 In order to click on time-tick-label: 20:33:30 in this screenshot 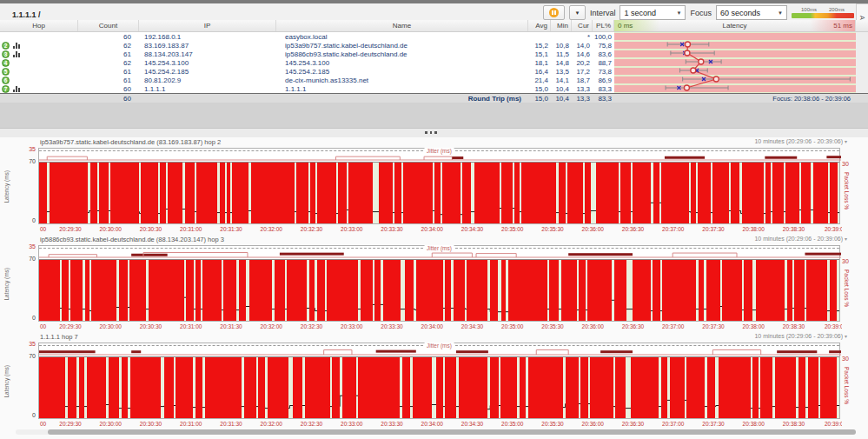, I will do `click(391, 327)`.